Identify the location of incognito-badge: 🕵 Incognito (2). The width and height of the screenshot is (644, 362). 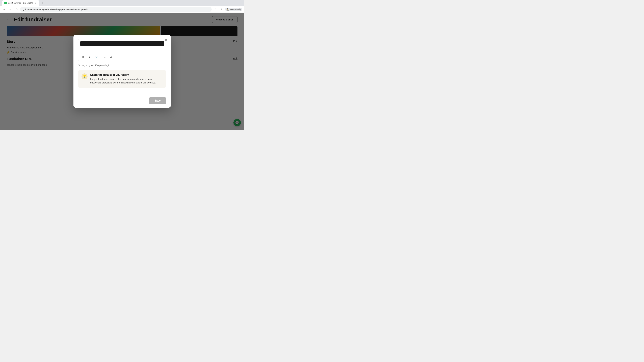
(234, 9).